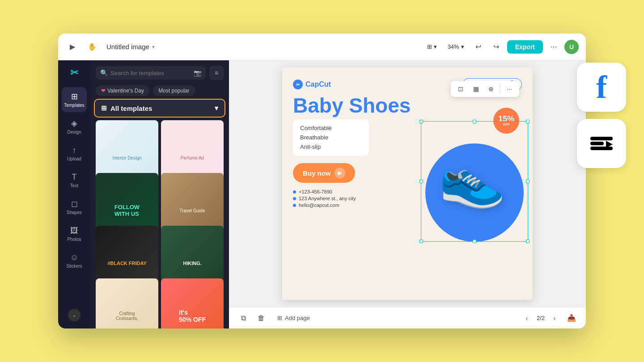 Image resolution: width=644 pixels, height=362 pixels. Describe the element at coordinates (602, 87) in the screenshot. I see `facebook-icon-box: f` at that location.